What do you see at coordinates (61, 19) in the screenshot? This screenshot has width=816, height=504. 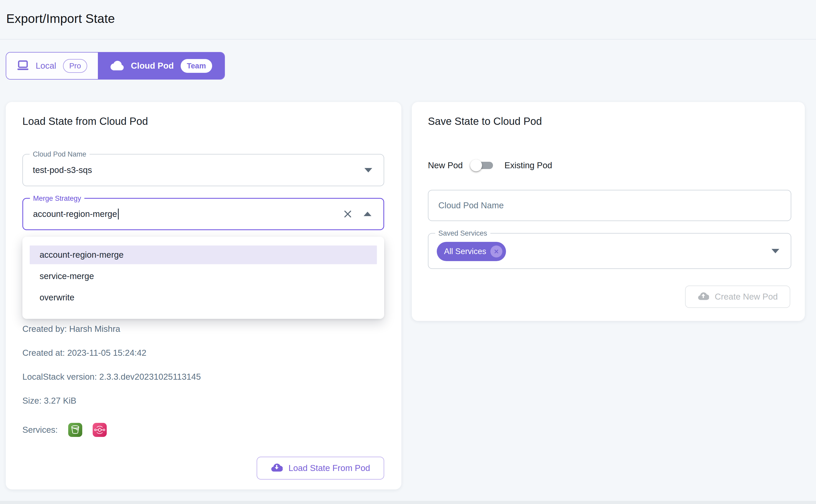 I see `page-title: Export/Import State` at bounding box center [61, 19].